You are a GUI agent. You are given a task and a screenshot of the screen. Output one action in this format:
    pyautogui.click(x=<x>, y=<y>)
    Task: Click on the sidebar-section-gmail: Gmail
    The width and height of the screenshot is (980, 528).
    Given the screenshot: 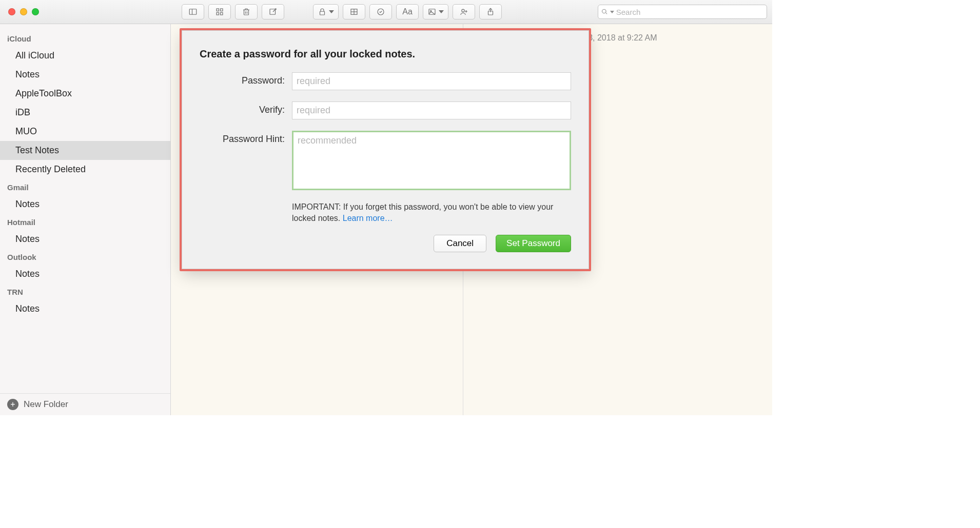 What is the action you would take?
    pyautogui.click(x=85, y=187)
    